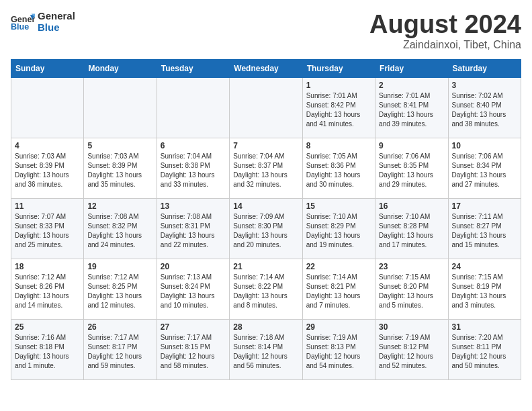 Image resolution: width=532 pixels, height=411 pixels. Describe the element at coordinates (47, 146) in the screenshot. I see `day-number: 4` at that location.